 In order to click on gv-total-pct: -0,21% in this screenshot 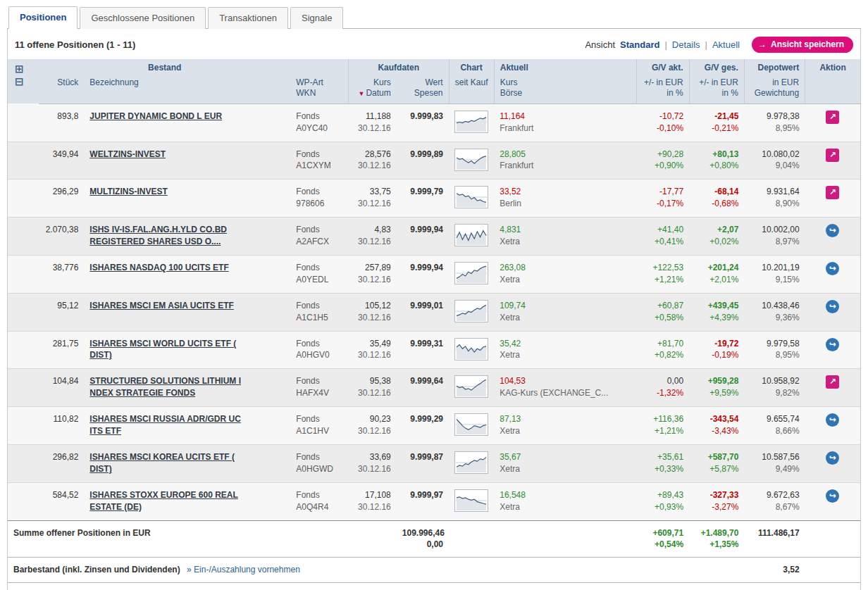, I will do `click(717, 128)`.